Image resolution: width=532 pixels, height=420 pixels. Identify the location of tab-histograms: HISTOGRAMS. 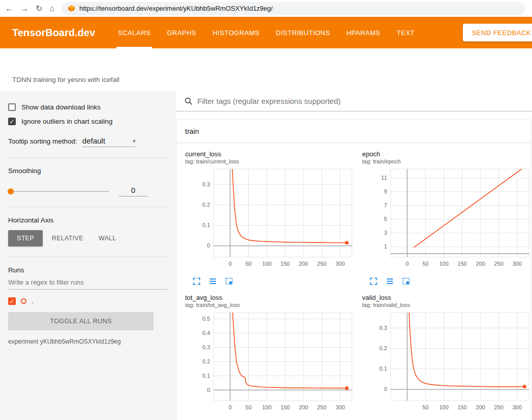
(236, 33).